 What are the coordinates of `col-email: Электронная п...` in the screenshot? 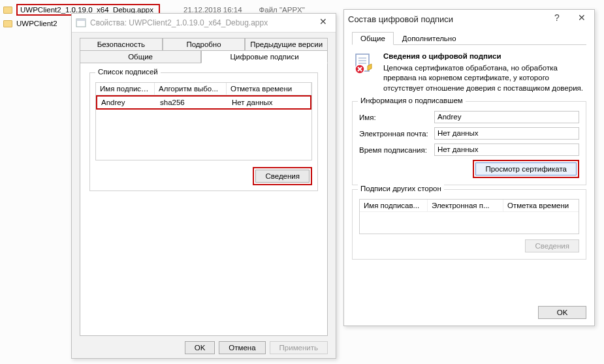 It's located at (466, 205).